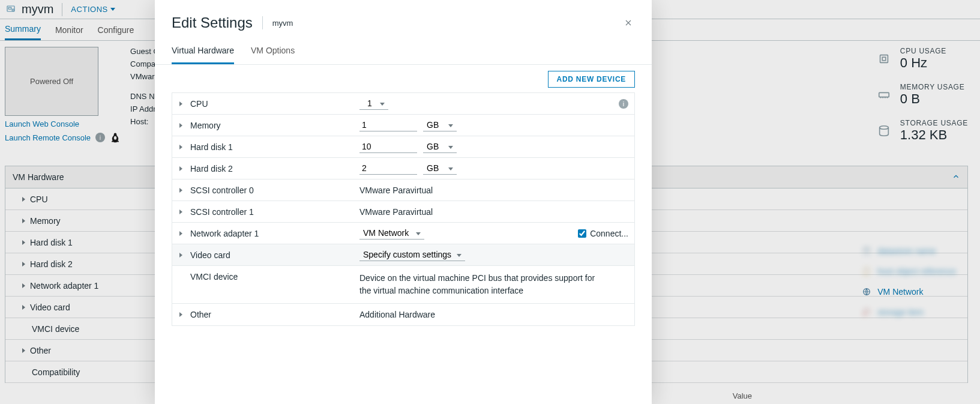  I want to click on hd1-size-input, so click(388, 146).